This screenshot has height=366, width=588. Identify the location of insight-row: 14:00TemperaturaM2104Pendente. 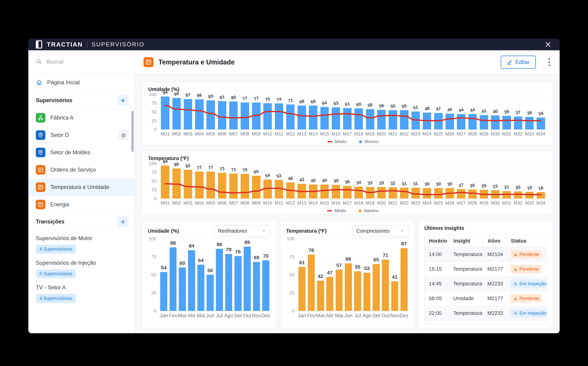
(486, 254).